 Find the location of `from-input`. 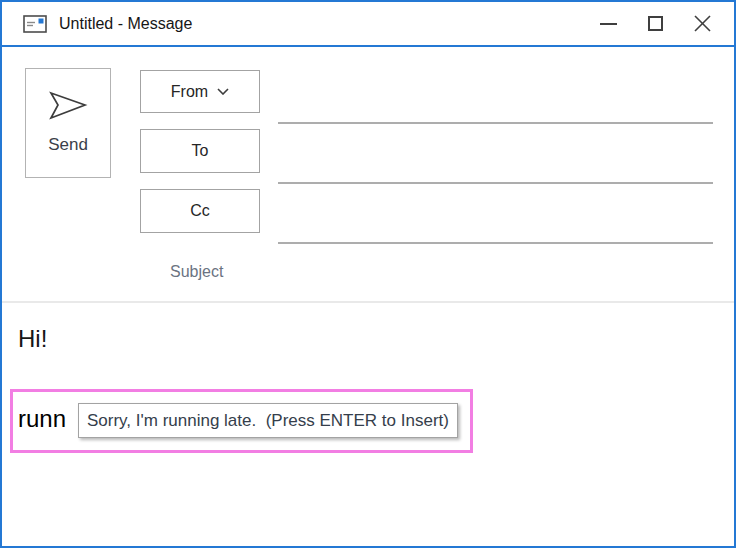

from-input is located at coordinates (496, 108).